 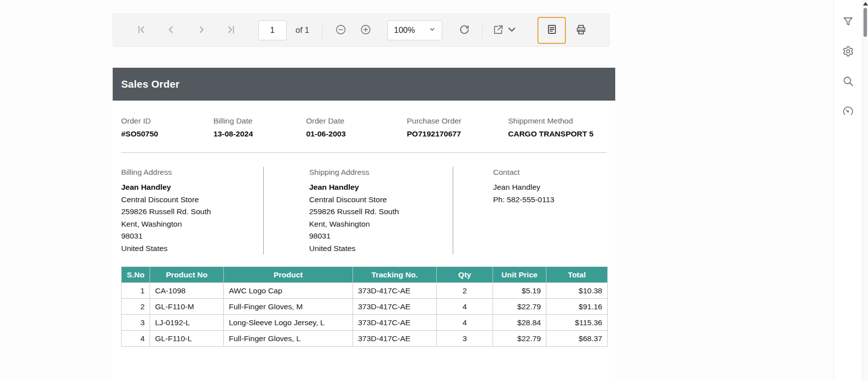 I want to click on horizontal-divider, so click(x=364, y=152).